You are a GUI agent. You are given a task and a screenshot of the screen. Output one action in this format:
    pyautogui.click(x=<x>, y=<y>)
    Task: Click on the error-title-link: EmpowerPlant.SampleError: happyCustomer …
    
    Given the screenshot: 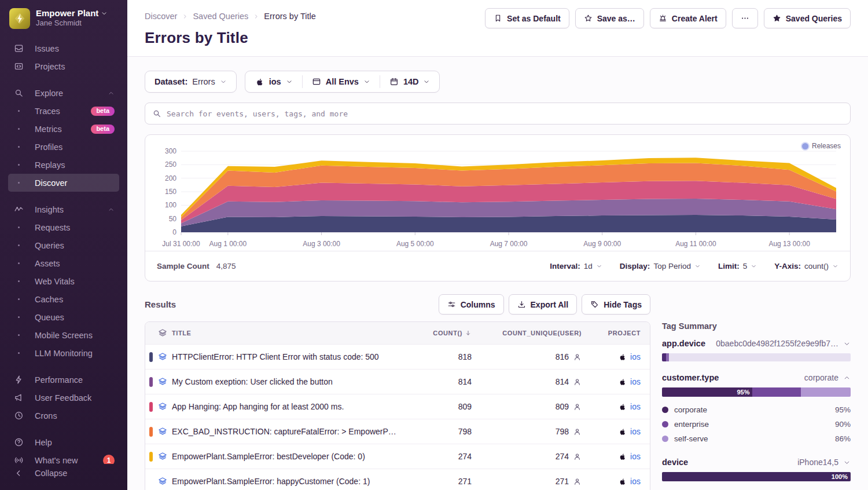 What is the action you would take?
    pyautogui.click(x=289, y=481)
    